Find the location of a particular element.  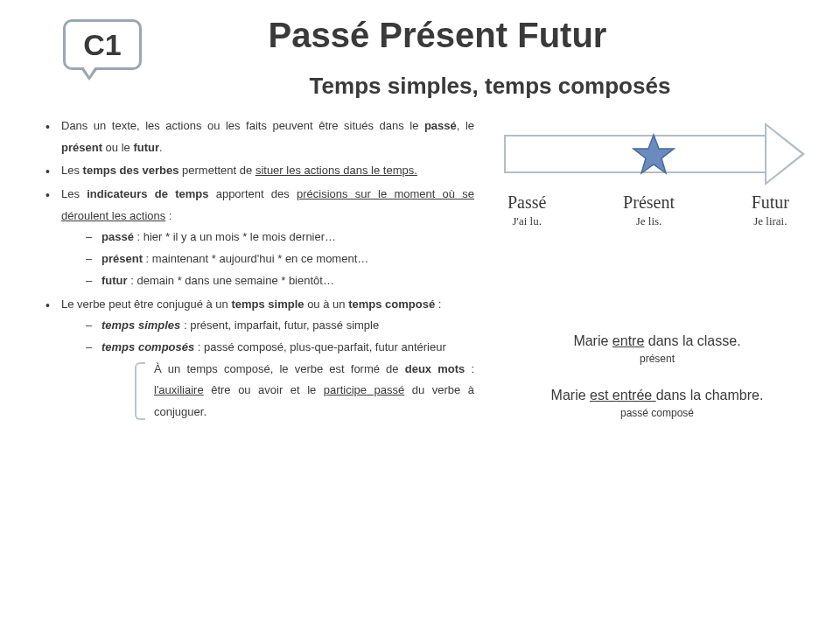

text: : passé composé, plus-que-parfait, futur… is located at coordinates (320, 346).